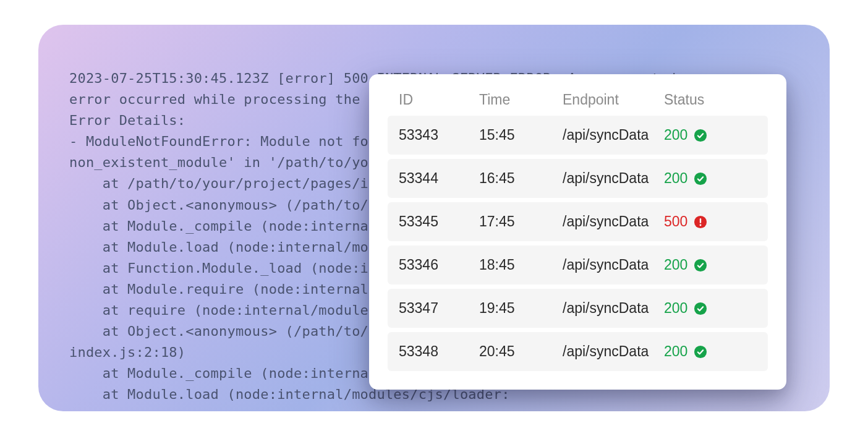 The width and height of the screenshot is (868, 436). Describe the element at coordinates (577, 351) in the screenshot. I see `table-row: 5334820:45/api/syncData200` at that location.